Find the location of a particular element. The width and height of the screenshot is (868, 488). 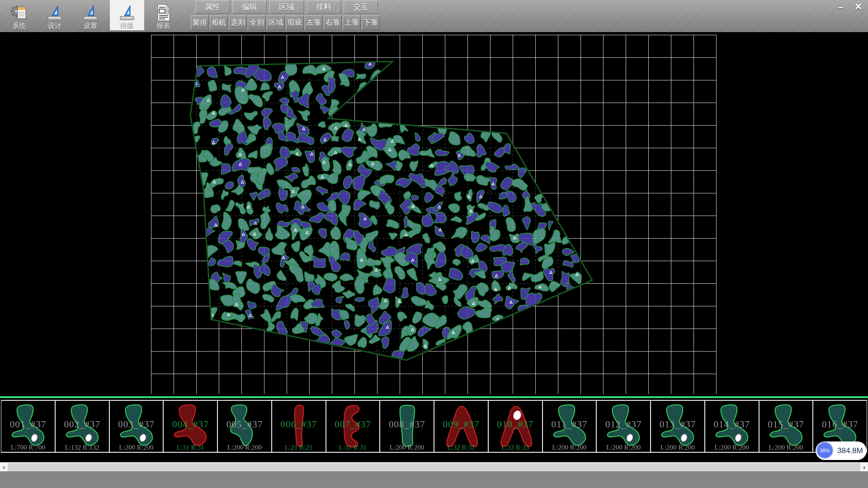

gear-doc-icon is located at coordinates (19, 13).